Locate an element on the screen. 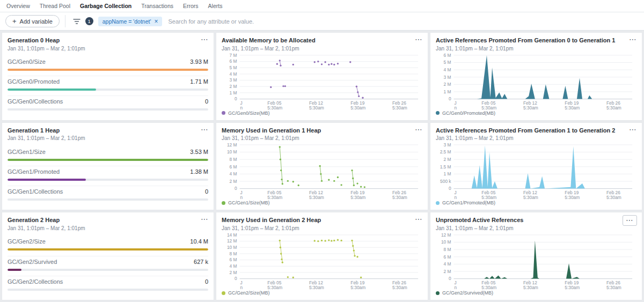 The width and height of the screenshot is (644, 302). svg-text: 2.5 M is located at coordinates (445, 152).